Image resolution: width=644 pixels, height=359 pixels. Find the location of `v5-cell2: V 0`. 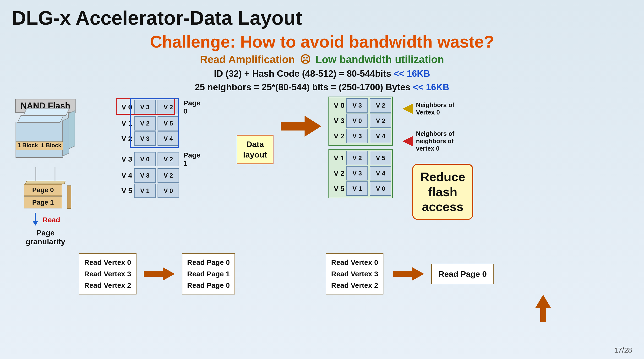

v5-cell2: V 0 is located at coordinates (168, 191).